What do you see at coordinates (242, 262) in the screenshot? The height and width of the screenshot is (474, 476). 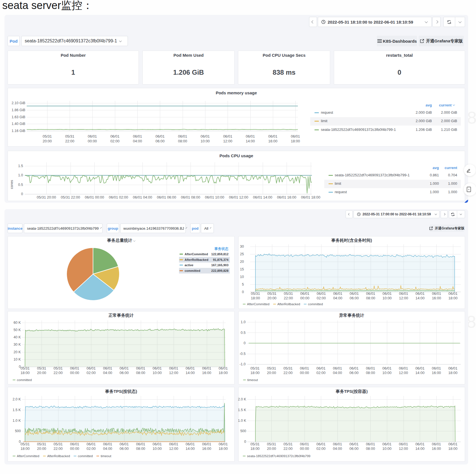 I see `svg-text: 20` at bounding box center [242, 262].